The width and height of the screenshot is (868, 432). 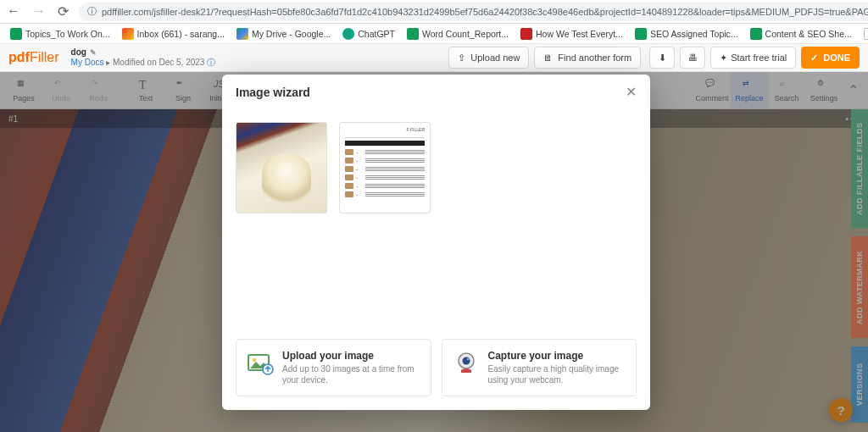 I want to click on image-thumbnail: F FILLER -- -- -- -- -- --, so click(x=385, y=168).